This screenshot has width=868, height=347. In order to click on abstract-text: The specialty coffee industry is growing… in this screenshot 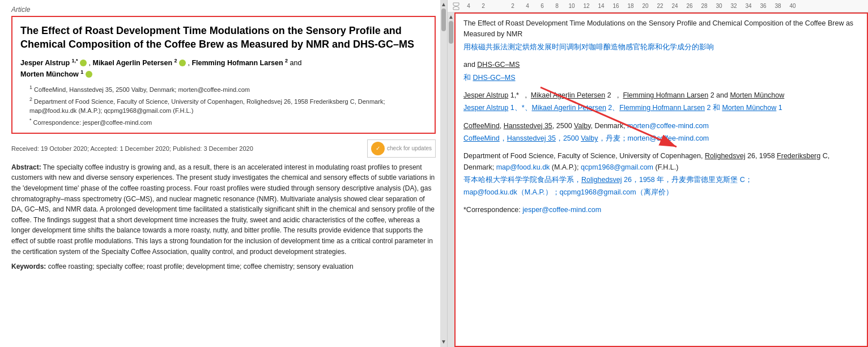, I will do `click(223, 210)`.